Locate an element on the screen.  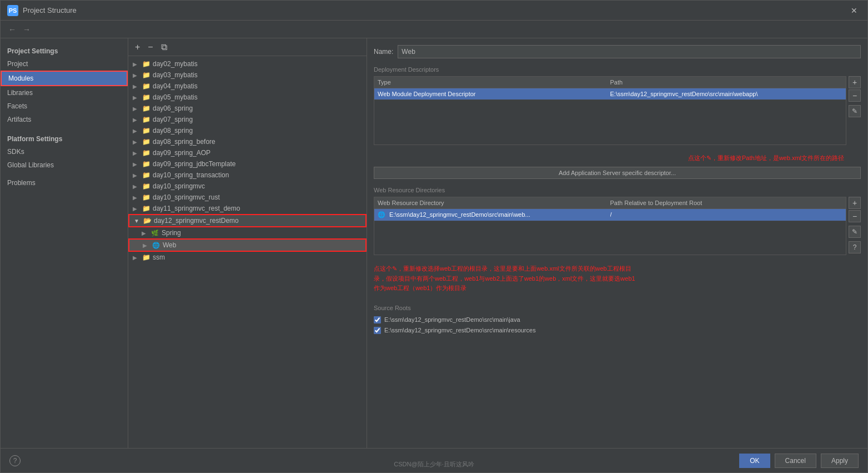
web-relative-cell: / is located at coordinates (726, 215).